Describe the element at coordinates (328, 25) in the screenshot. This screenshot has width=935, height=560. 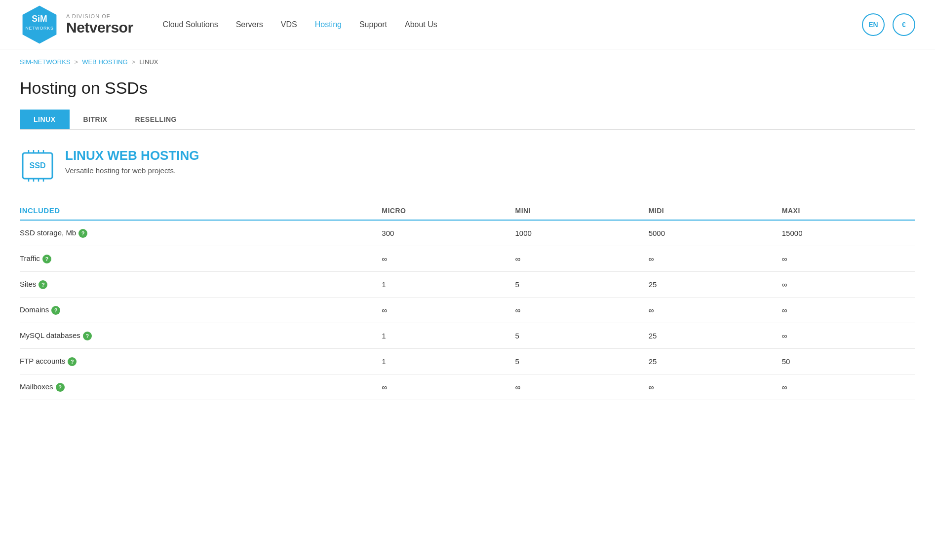
I see `nav-hosting: Hosting` at that location.